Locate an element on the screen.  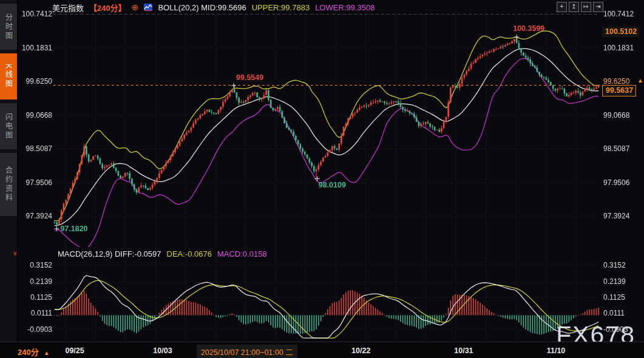
price-axis-label-left: 98.5087 is located at coordinates (35, 149).